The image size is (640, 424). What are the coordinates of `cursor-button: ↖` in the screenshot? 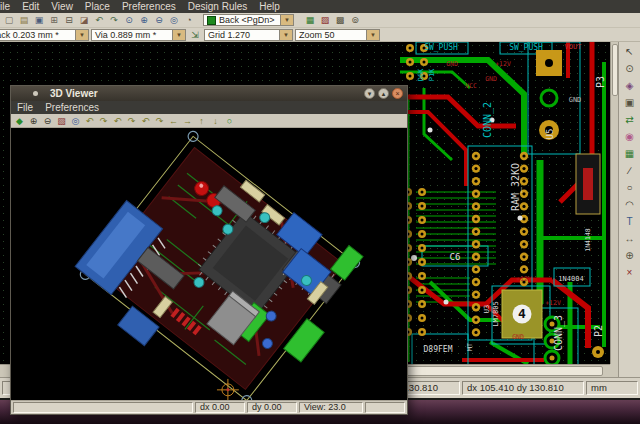 It's located at (630, 52).